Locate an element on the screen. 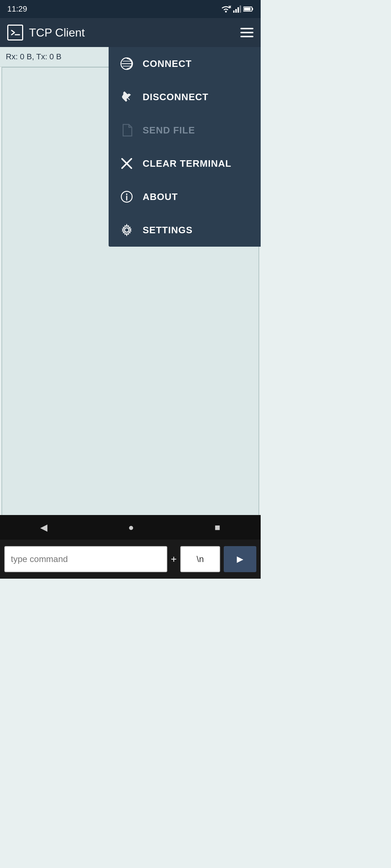  close-icon is located at coordinates (127, 163).